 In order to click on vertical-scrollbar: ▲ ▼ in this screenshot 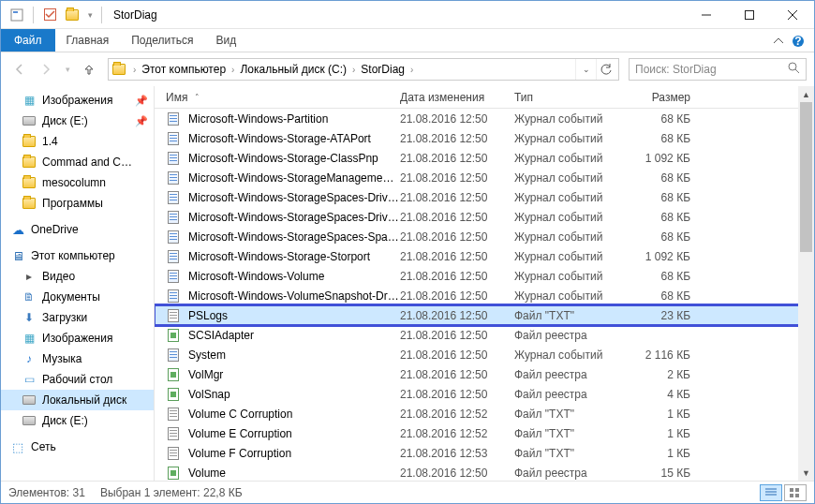, I will do `click(806, 283)`.